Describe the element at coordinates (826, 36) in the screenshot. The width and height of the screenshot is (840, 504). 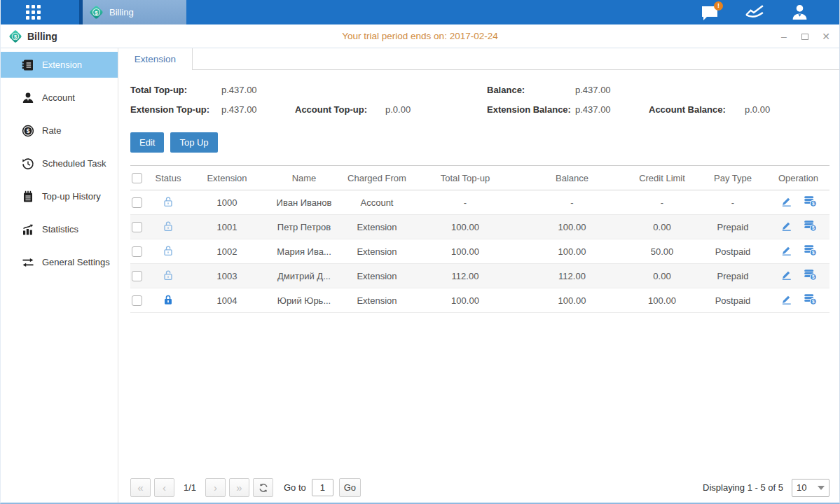
I see `close-icon: ✕` at that location.